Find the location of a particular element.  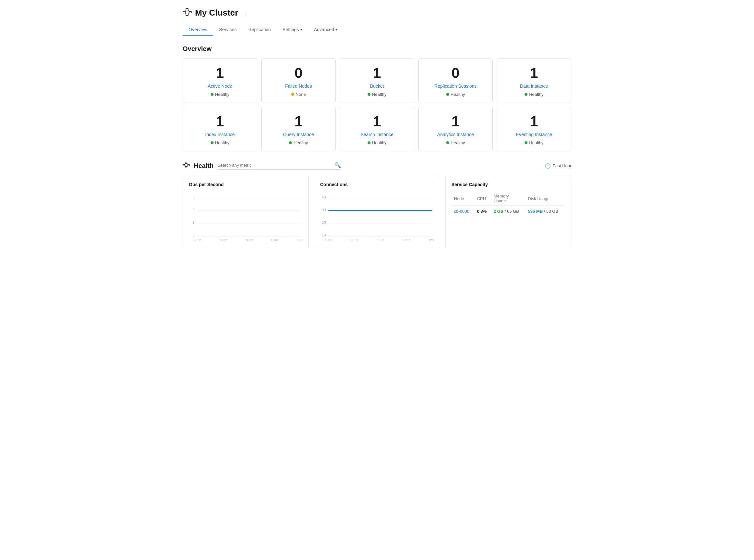

connections-chart-svg: 40 30 20 10 11:22 11:37 11:52 is located at coordinates (377, 217).